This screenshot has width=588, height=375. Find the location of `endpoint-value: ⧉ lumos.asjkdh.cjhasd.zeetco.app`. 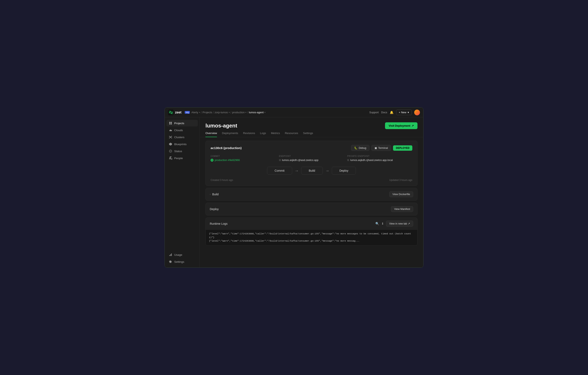

endpoint-value: ⧉ lumos.asjkdh.cjhasd.zeetco.app is located at coordinates (312, 160).